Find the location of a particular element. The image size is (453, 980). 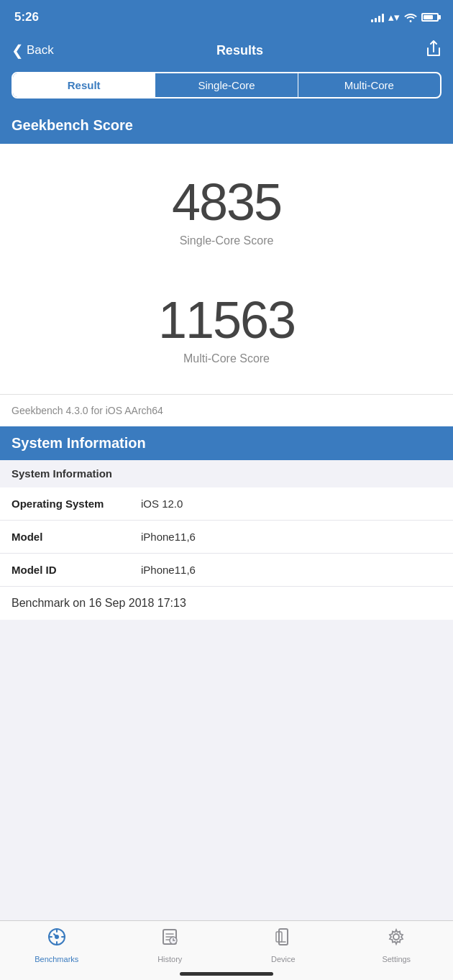

row-val-model: iPhone11,6 is located at coordinates (168, 536).